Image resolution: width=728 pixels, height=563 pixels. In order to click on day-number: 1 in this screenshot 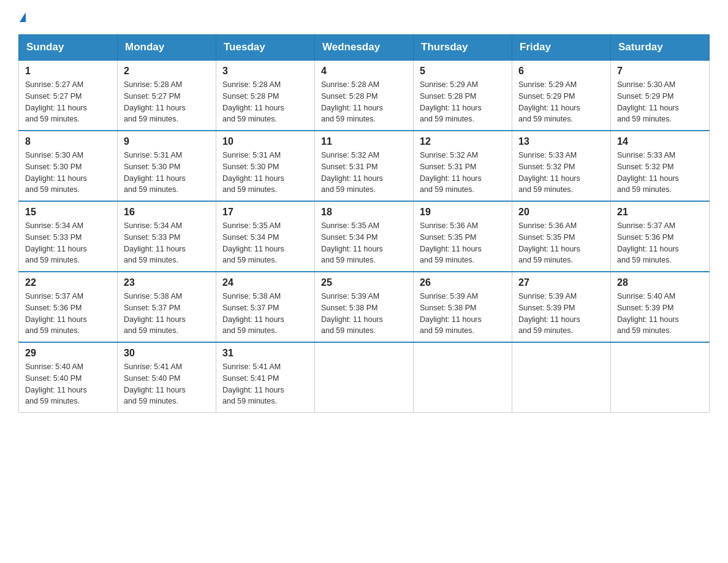, I will do `click(68, 71)`.